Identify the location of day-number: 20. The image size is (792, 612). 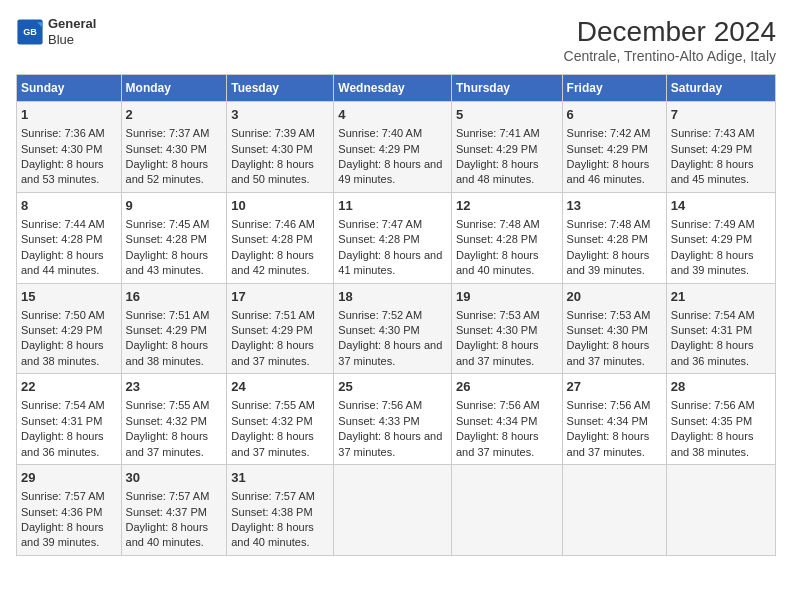
(614, 297).